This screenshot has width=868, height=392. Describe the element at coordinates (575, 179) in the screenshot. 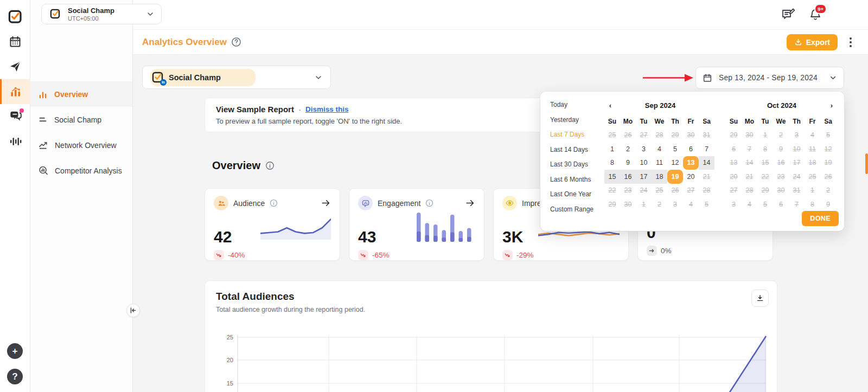

I see `preset-last-6-months: Last 6 Months` at that location.